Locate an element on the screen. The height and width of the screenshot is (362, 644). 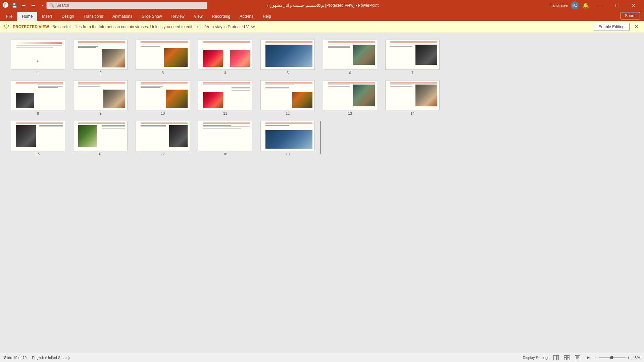
status-bar: Slide 19 of 19 English (United States) D… is located at coordinates (322, 357).